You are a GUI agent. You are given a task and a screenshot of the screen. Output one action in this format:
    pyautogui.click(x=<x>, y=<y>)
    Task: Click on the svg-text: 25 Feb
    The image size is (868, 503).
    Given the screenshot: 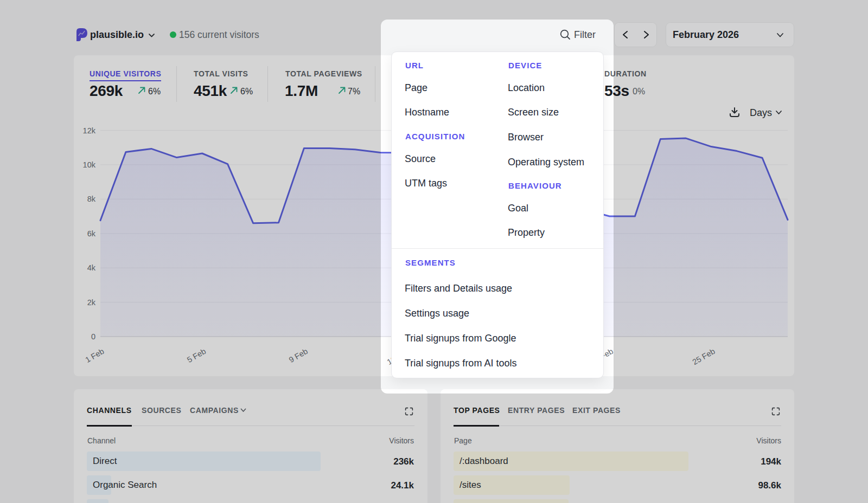 What is the action you would take?
    pyautogui.click(x=704, y=357)
    